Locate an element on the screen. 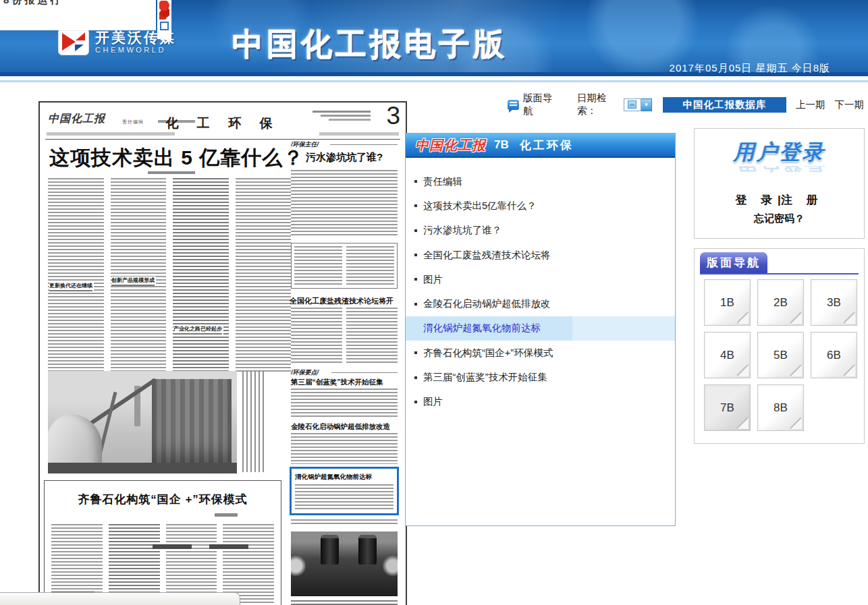 This screenshot has width=868, height=605. selected-article-box: 渭化锅炉超氮氧化物前达标 is located at coordinates (344, 491).